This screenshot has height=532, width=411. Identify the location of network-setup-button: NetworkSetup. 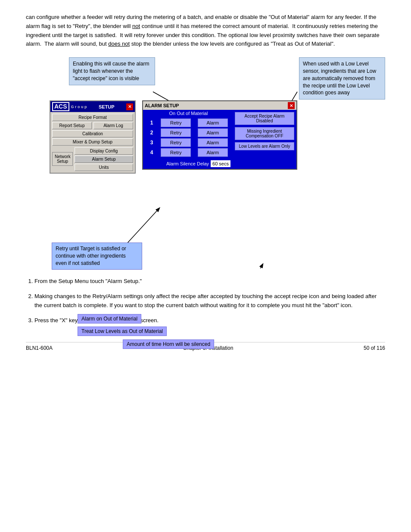
(62, 159).